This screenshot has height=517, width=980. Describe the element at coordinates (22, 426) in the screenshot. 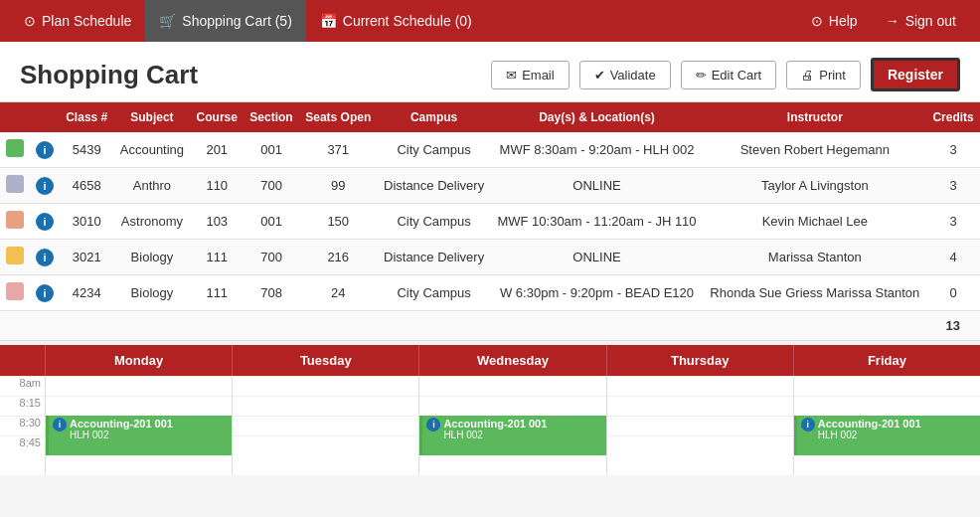

I see `time-830: 8:30` at that location.